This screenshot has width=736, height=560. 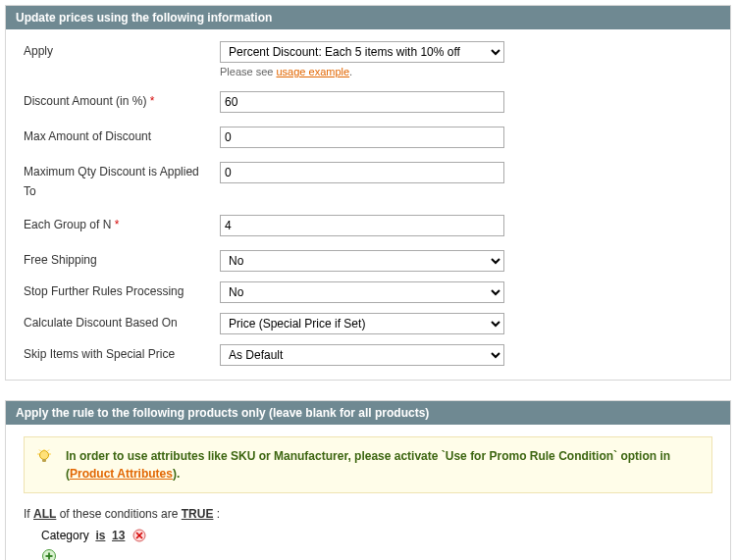 What do you see at coordinates (122, 260) in the screenshot?
I see `free-shipping-label: Free Shipping` at bounding box center [122, 260].